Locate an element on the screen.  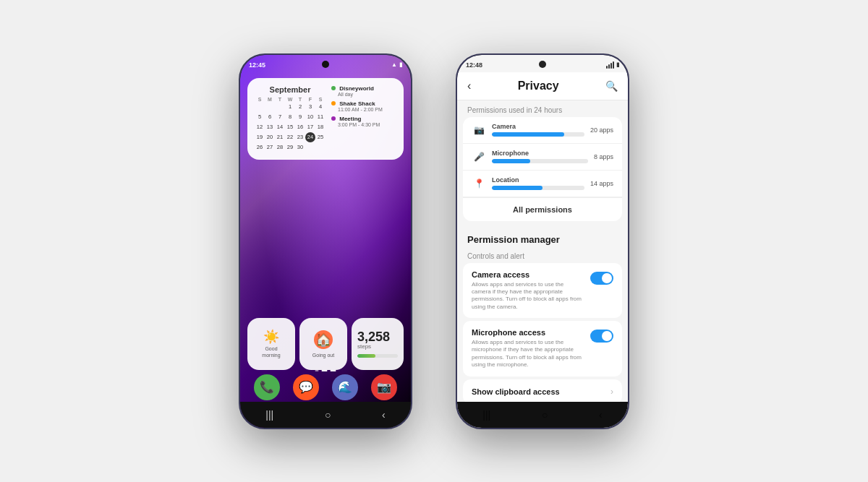
cal-day-29: 29 is located at coordinates (290, 147).